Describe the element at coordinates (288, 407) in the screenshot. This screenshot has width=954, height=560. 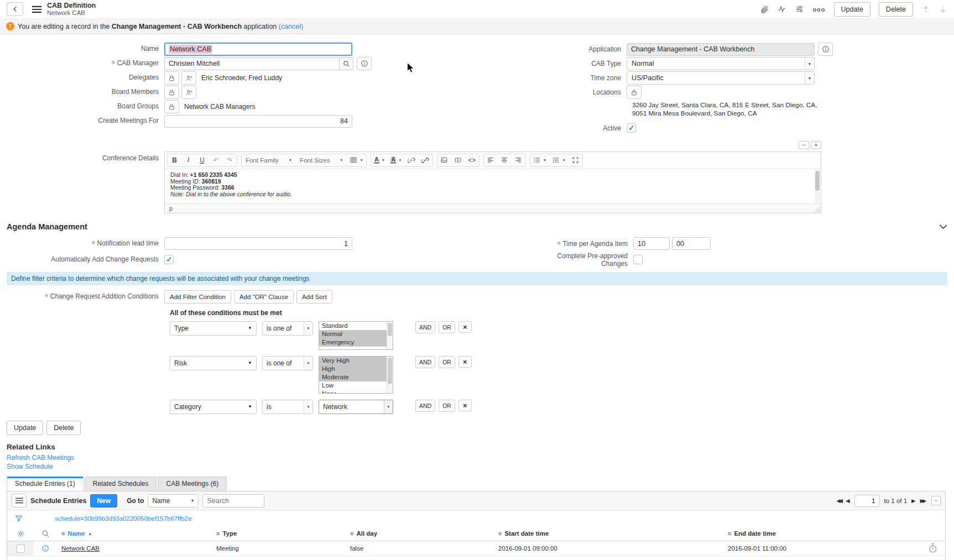
I see `condition-operator-select: is▼` at that location.